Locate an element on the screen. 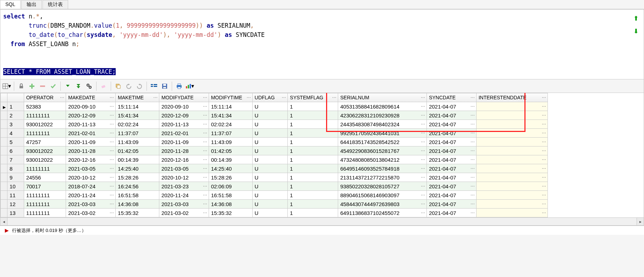  col-makedate: MAKEDATE is located at coordinates (91, 98).